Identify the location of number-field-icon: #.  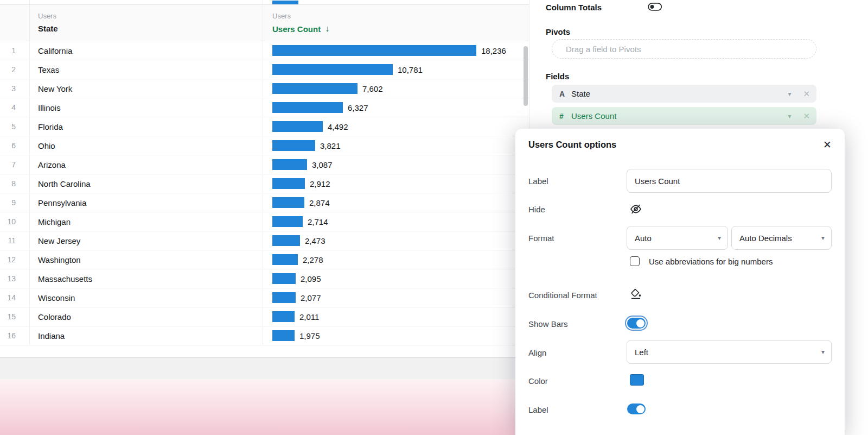
(565, 116).